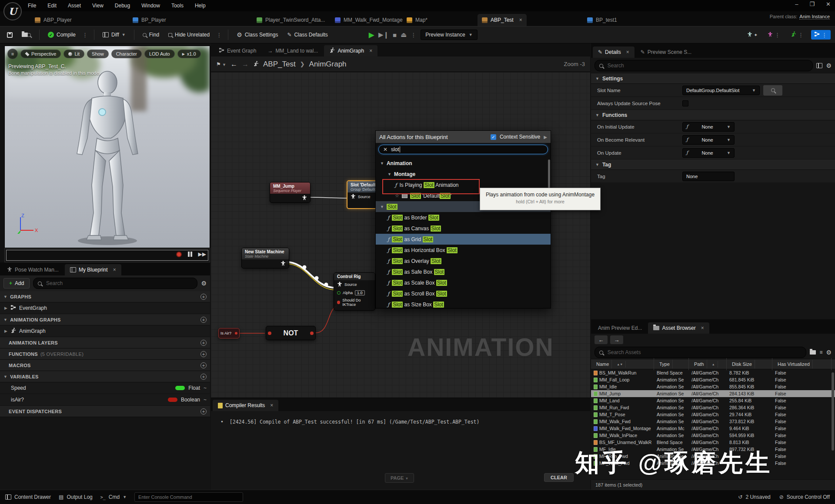  Describe the element at coordinates (713, 387) in the screenshot. I see `asset-row-mm-idle: MM_IdleAnimation Se/All/Game/Ch855.845 K…` at that location.